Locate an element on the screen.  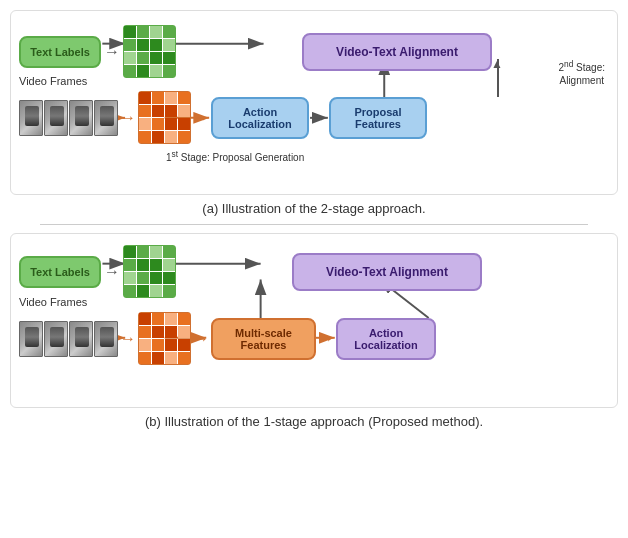
section-divider is located at coordinates (314, 224).